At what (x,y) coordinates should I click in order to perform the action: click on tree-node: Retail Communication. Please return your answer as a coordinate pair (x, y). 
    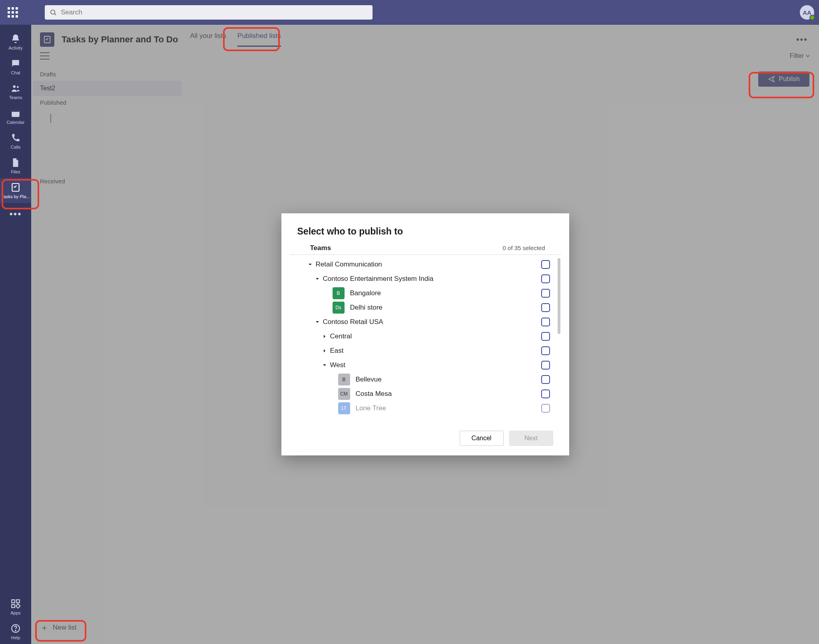
    Looking at the image, I should click on (428, 264).